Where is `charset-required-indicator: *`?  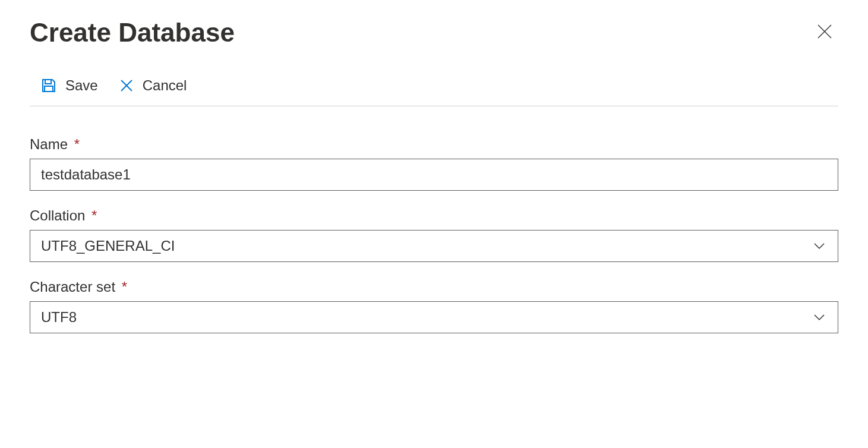
charset-required-indicator: * is located at coordinates (125, 286).